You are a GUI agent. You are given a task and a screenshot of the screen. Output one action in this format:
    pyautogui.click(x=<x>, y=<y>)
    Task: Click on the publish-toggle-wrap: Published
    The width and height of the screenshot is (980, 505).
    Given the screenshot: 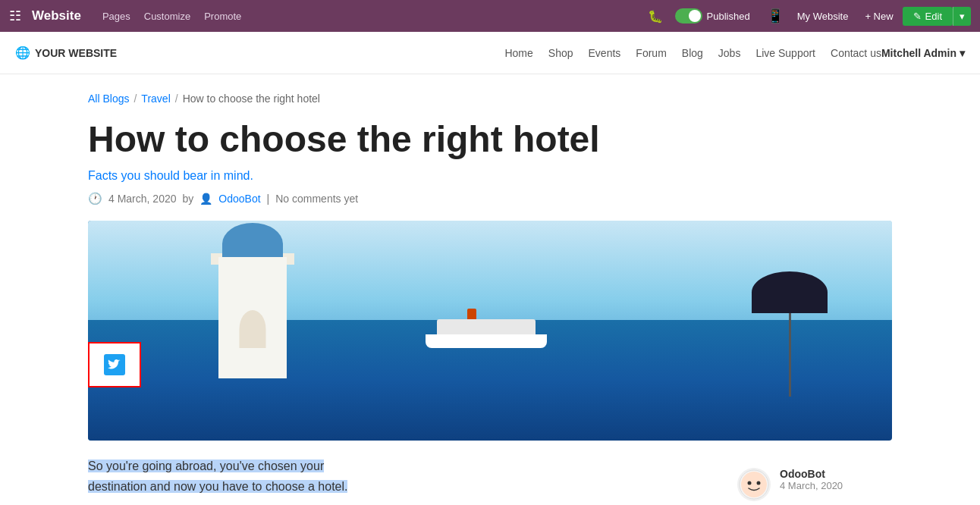 What is the action you would take?
    pyautogui.click(x=713, y=16)
    